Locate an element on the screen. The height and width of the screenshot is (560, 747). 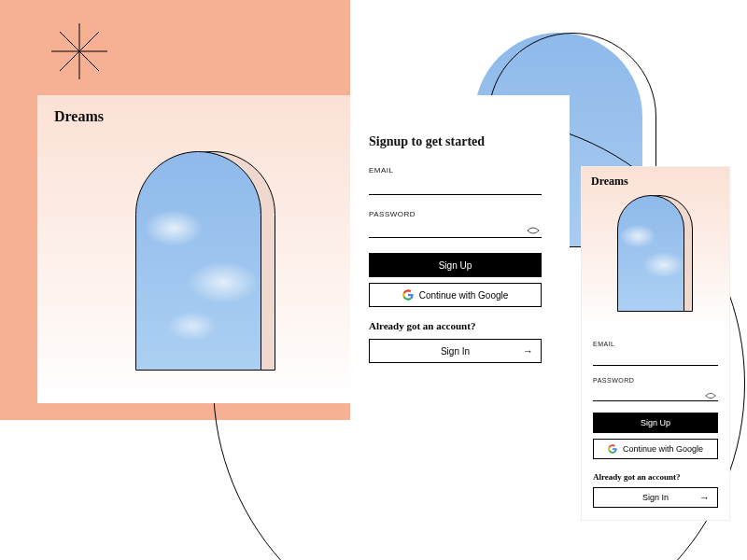
password-label: PASSWORD is located at coordinates (456, 215).